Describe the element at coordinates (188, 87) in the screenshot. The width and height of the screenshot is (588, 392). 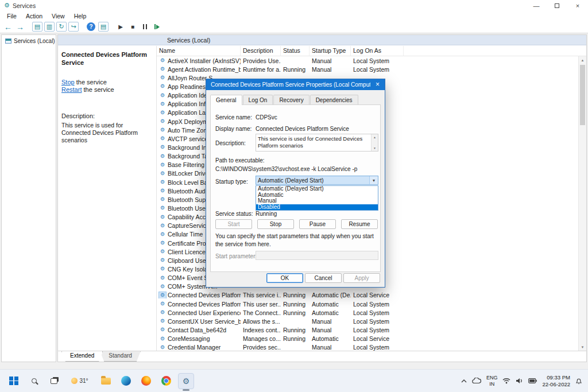
I see `cell-service-name: App Readiness` at that location.